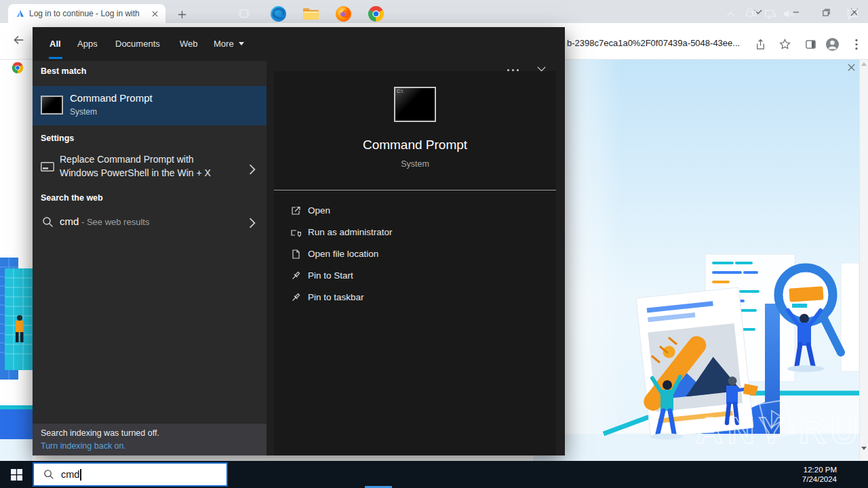 This screenshot has height=488, width=868. What do you see at coordinates (182, 14) in the screenshot?
I see `new-tab-button` at bounding box center [182, 14].